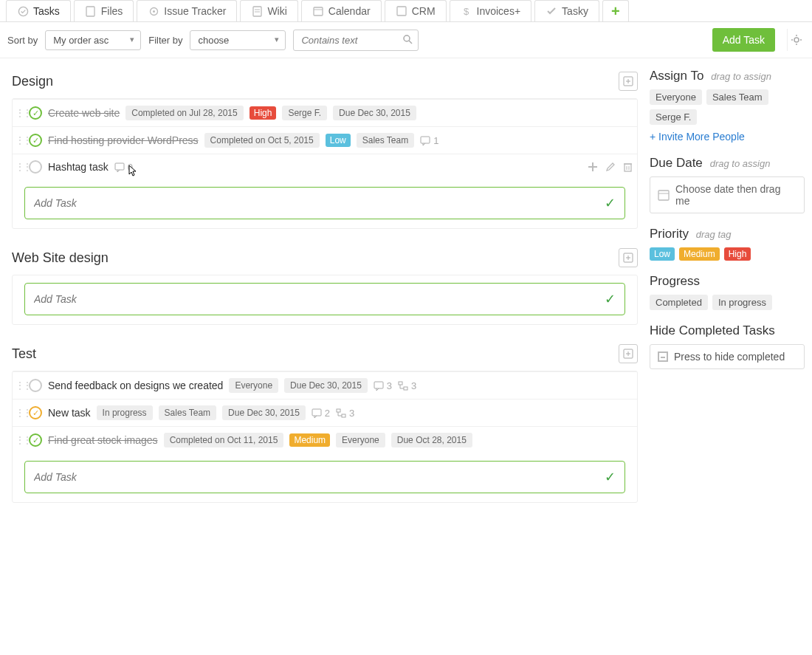 Image resolution: width=812 pixels, height=655 pixels. What do you see at coordinates (338, 140) in the screenshot?
I see `priority-badge: Low` at bounding box center [338, 140].